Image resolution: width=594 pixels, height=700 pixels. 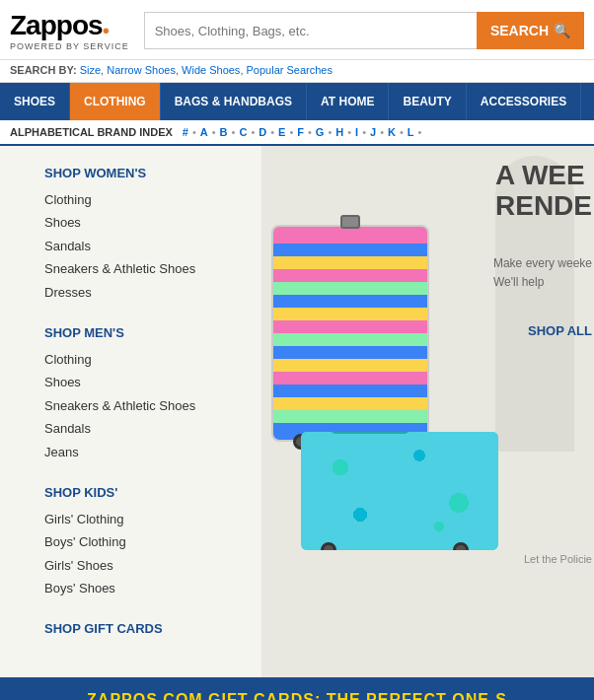 What do you see at coordinates (357, 132) in the screenshot?
I see `alpha-i: I` at bounding box center [357, 132].